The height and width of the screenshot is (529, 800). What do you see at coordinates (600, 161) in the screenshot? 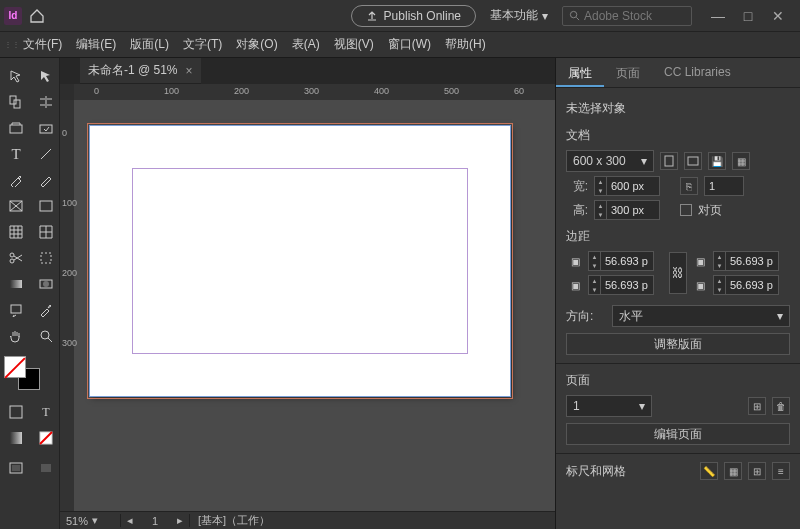
I see `preset-value: 600 x 300` at bounding box center [600, 161].